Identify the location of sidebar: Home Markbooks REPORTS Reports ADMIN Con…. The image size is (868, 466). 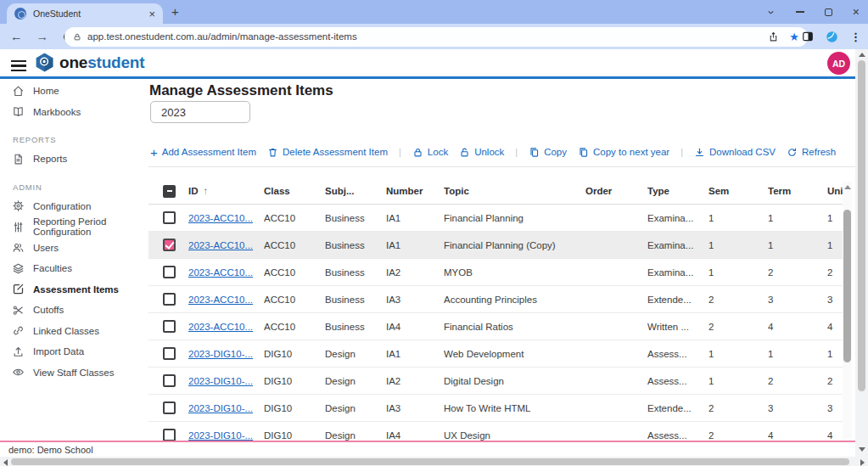
(72, 260).